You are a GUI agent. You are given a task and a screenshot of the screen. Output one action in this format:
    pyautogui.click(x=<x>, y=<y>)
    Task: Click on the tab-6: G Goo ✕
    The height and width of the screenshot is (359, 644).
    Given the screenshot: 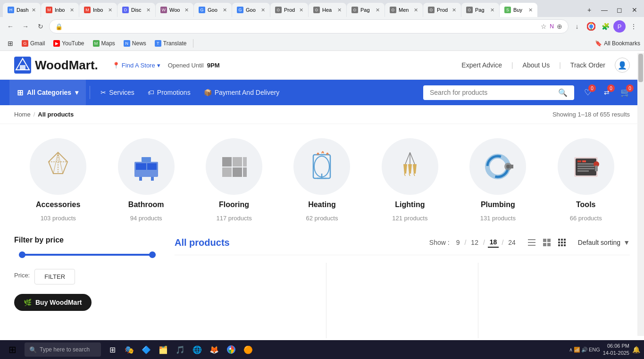 What is the action you would take?
    pyautogui.click(x=213, y=10)
    